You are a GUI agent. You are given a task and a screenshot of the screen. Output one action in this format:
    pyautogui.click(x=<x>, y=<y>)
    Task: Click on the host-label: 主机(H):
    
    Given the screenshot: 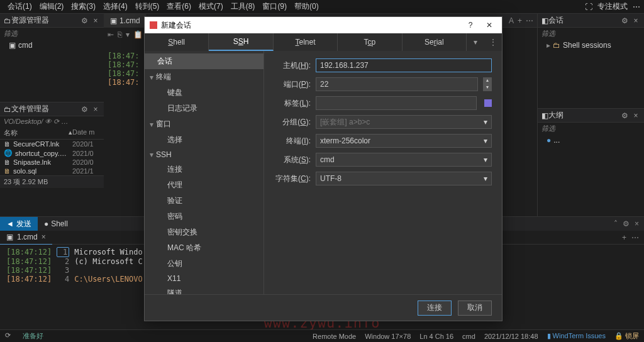 What is the action you would take?
    pyautogui.click(x=292, y=65)
    